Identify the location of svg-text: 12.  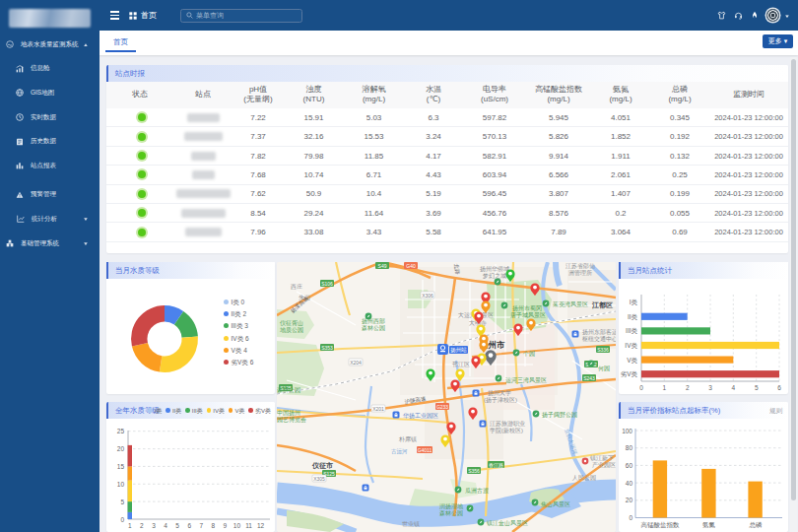
(261, 526).